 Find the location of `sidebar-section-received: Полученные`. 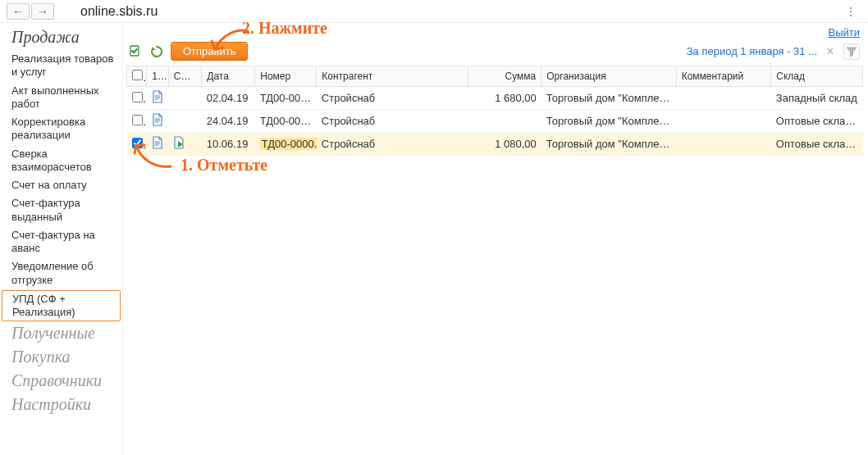

sidebar-section-received: Полученные is located at coordinates (61, 334).